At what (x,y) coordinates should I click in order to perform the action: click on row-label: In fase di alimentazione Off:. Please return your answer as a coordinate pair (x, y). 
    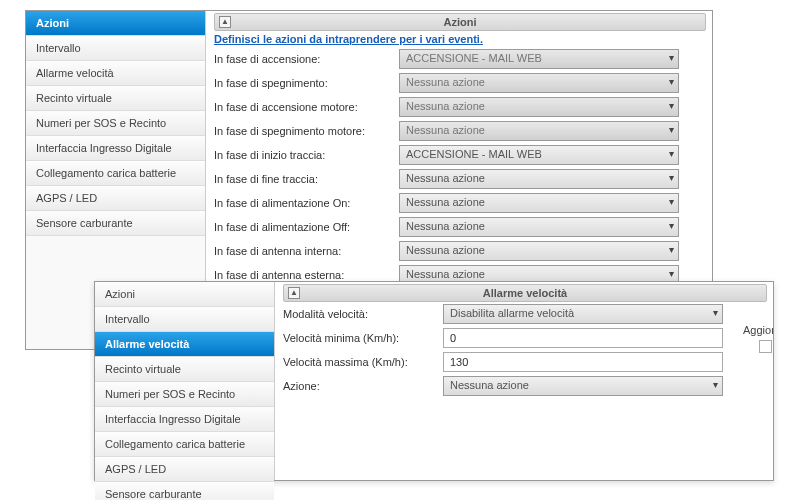
    Looking at the image, I should click on (306, 227).